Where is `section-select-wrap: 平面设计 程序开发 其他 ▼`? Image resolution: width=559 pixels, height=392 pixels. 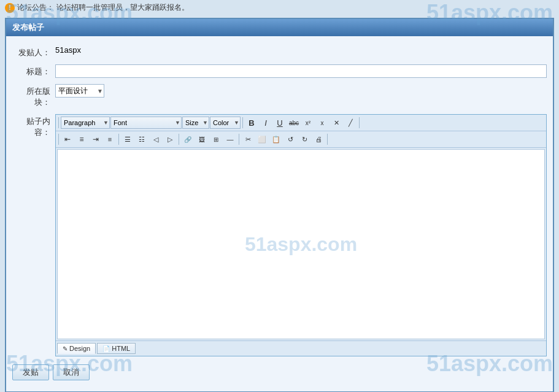
section-select-wrap: 平面设计 程序开发 其他 ▼ is located at coordinates (80, 91).